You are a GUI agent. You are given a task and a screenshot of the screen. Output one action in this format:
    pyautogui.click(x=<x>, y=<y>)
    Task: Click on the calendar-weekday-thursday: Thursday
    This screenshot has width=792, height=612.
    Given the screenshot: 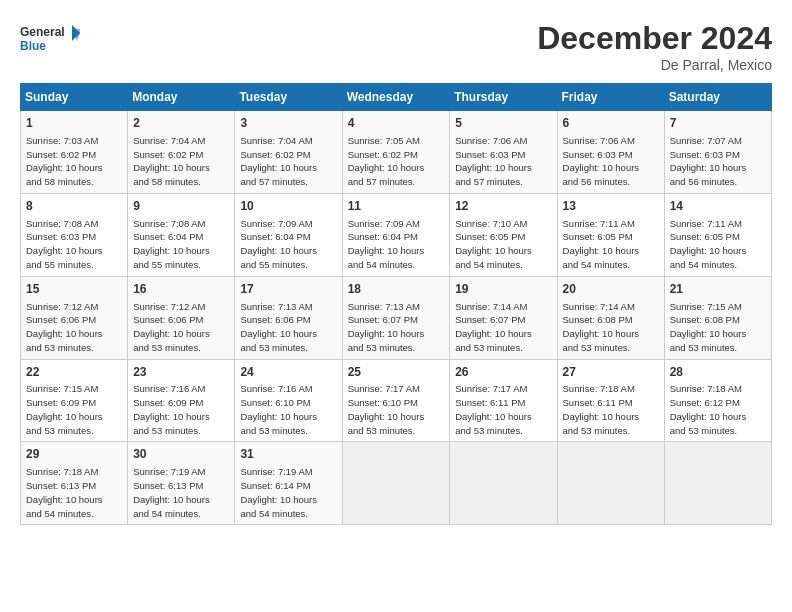 What is the action you would take?
    pyautogui.click(x=504, y=98)
    